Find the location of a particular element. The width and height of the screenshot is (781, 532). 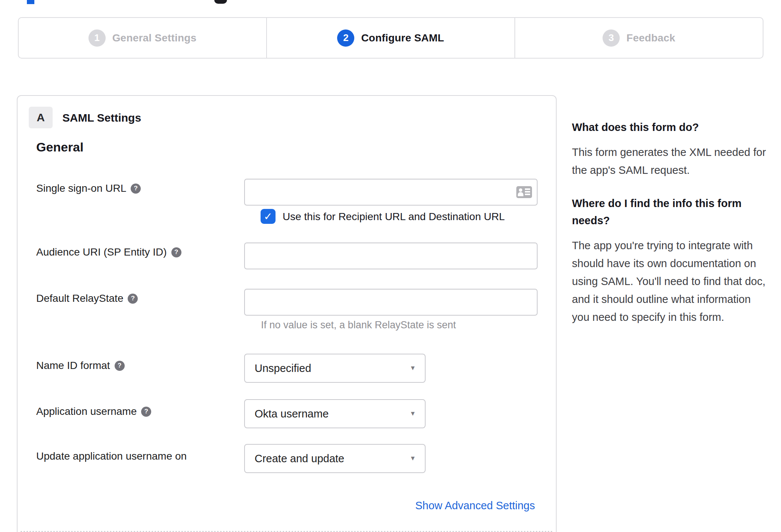

app-username-label: Application username ? is located at coordinates (94, 411).